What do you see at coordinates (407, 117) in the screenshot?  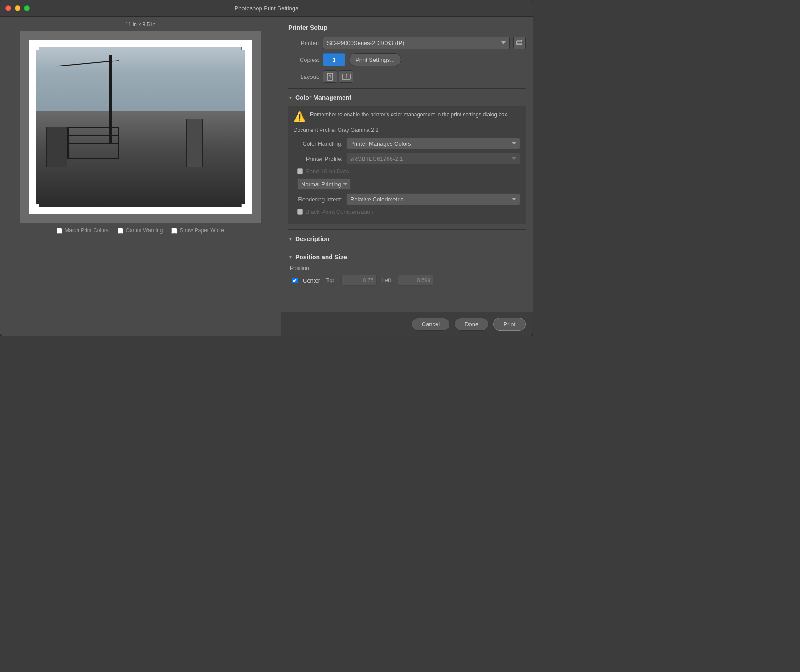 I see `warning-row: ⚠️ Remember to enable the printer's colo…` at bounding box center [407, 117].